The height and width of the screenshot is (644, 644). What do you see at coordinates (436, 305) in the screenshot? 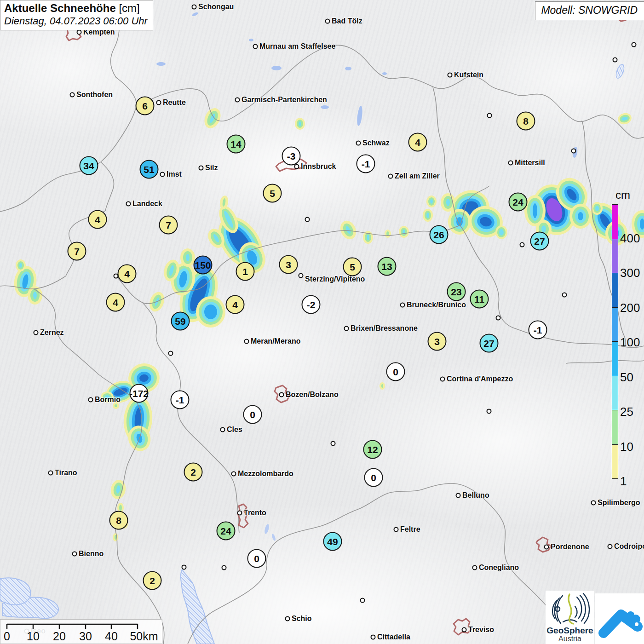
I see `city-label: Bruneck/Brunico` at bounding box center [436, 305].